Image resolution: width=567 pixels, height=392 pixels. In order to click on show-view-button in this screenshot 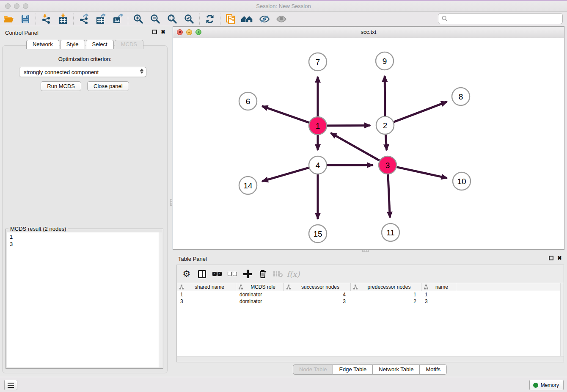, I will do `click(281, 19)`.